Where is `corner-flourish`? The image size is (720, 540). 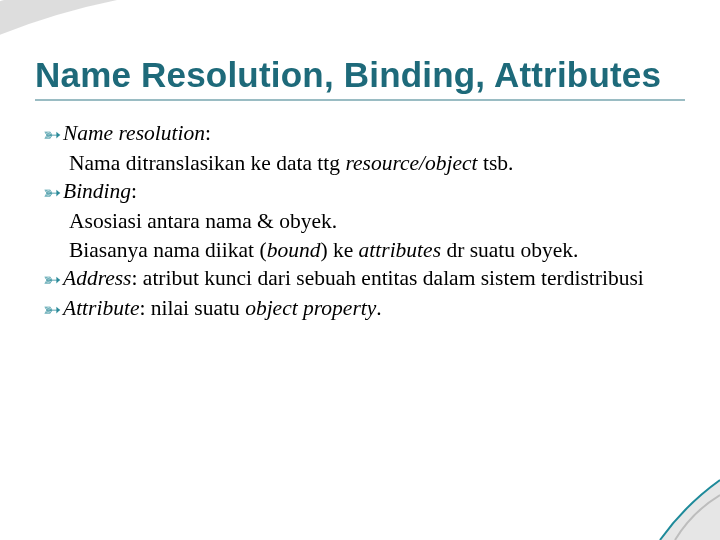 corner-flourish is located at coordinates (675, 495).